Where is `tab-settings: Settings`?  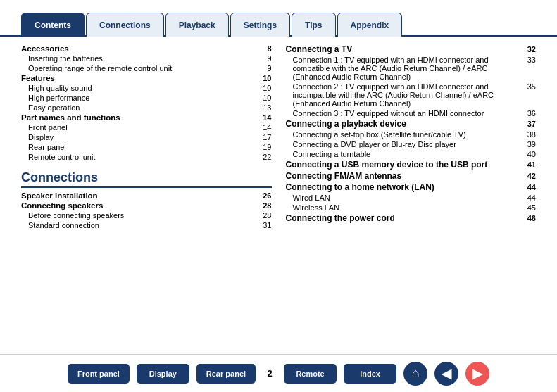
tab-settings: Settings is located at coordinates (261, 25).